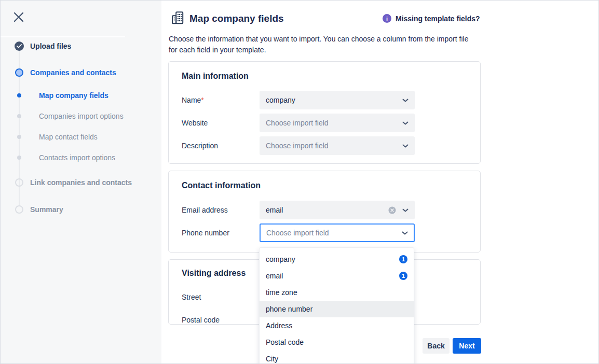  I want to click on info-icon: i, so click(387, 19).